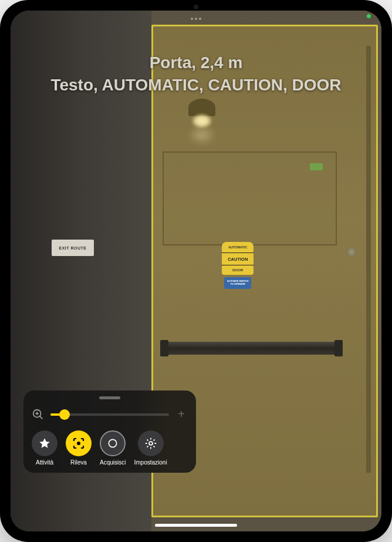 The width and height of the screenshot is (392, 542). I want to click on caution-sign: AUTOMATIC CAUTION DOOR ACTIVATE SWITCH T…, so click(238, 268).